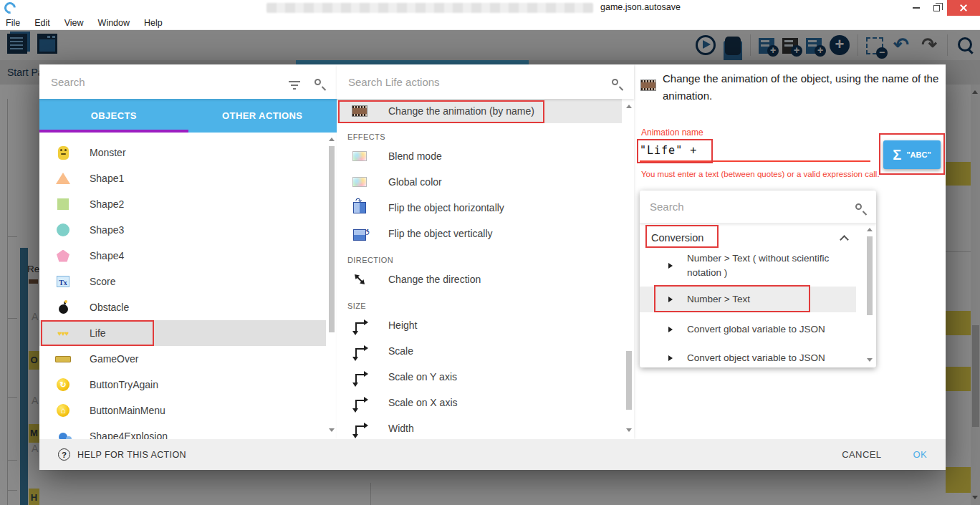 The image size is (980, 505). I want to click on menu-file: File, so click(13, 23).